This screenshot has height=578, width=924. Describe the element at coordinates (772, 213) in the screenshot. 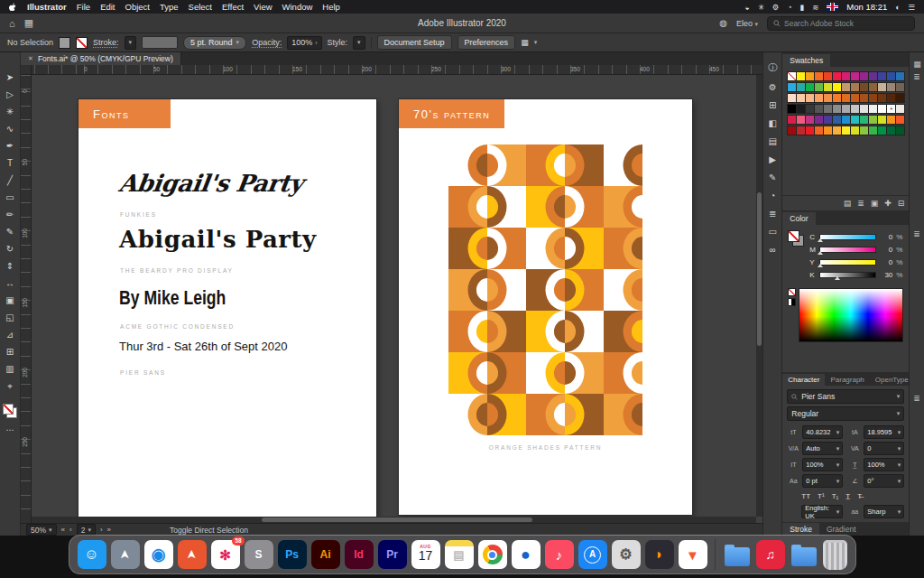

I see `layers-panel-icon: ≣` at that location.